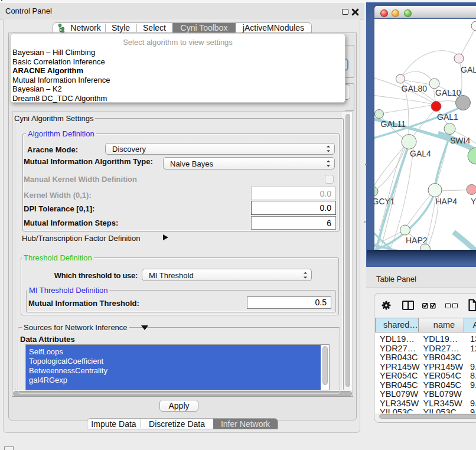 This screenshot has width=476, height=450. What do you see at coordinates (448, 117) in the screenshot?
I see `svg-text: GAL1` at bounding box center [448, 117].